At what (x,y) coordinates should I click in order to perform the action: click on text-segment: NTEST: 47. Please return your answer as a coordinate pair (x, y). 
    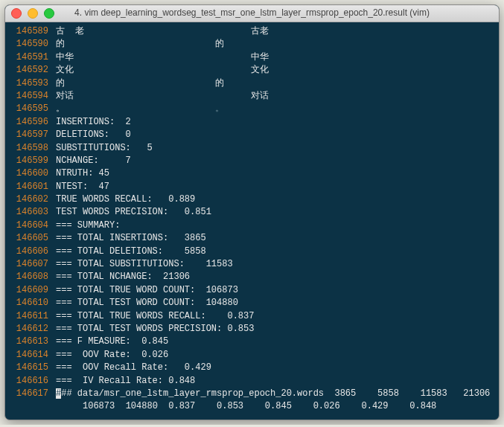
    Looking at the image, I should click on (83, 187).